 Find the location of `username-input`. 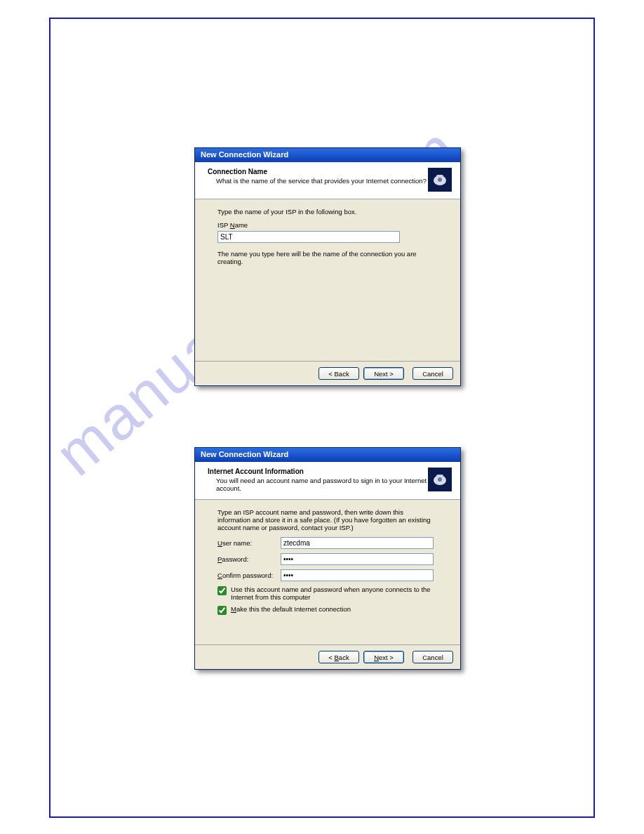

username-input is located at coordinates (357, 543).